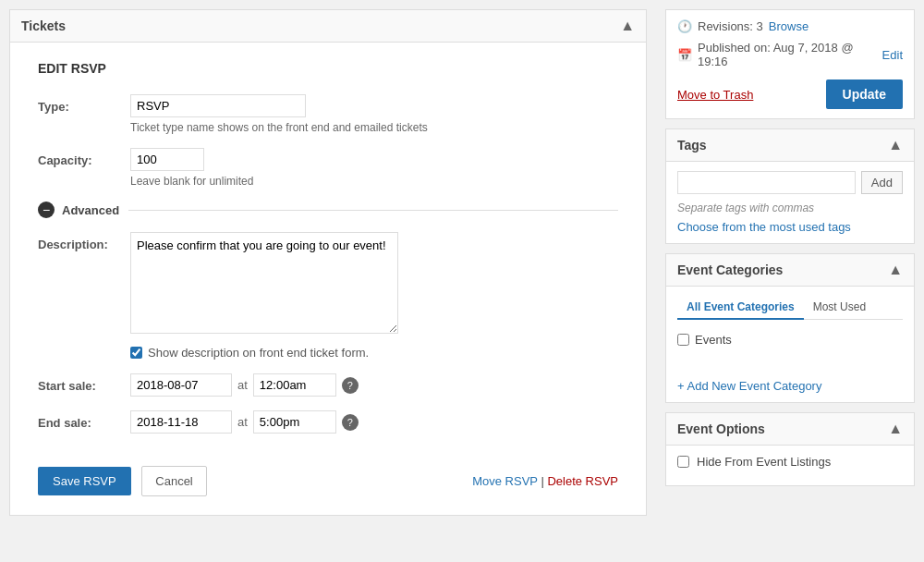  What do you see at coordinates (895, 270) in the screenshot?
I see `event-categories-collapse-icon: ▲` at bounding box center [895, 270].